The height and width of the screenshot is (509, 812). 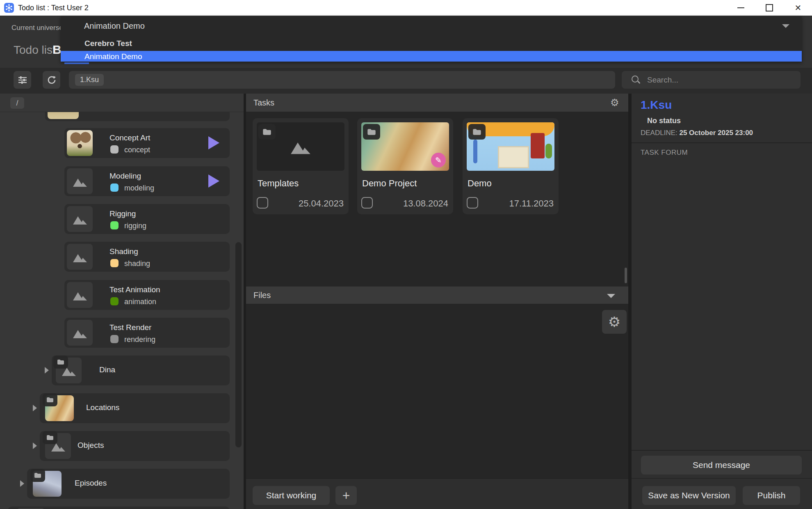 I want to click on tree-item-title: Dina, so click(x=107, y=370).